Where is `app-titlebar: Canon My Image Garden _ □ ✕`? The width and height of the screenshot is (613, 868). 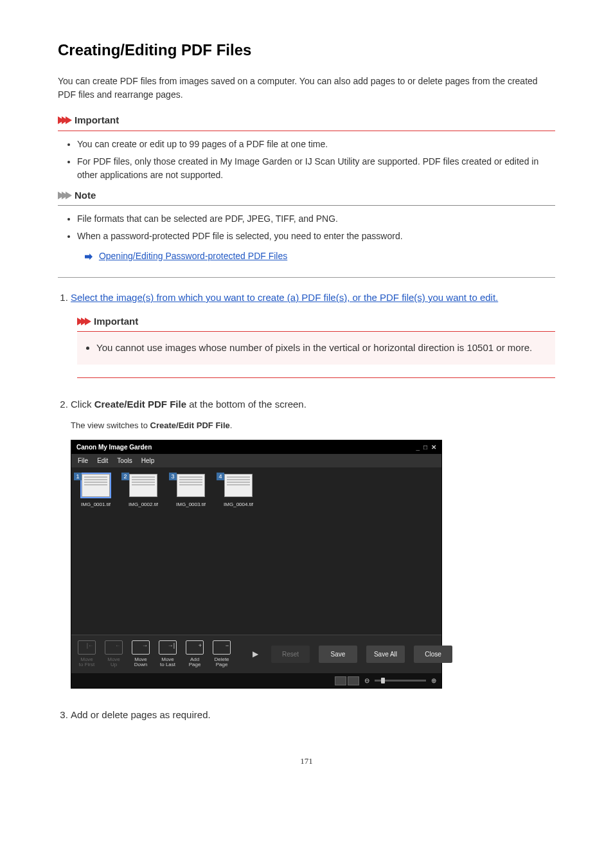
app-titlebar: Canon My Image Garden _ □ ✕ is located at coordinates (256, 448).